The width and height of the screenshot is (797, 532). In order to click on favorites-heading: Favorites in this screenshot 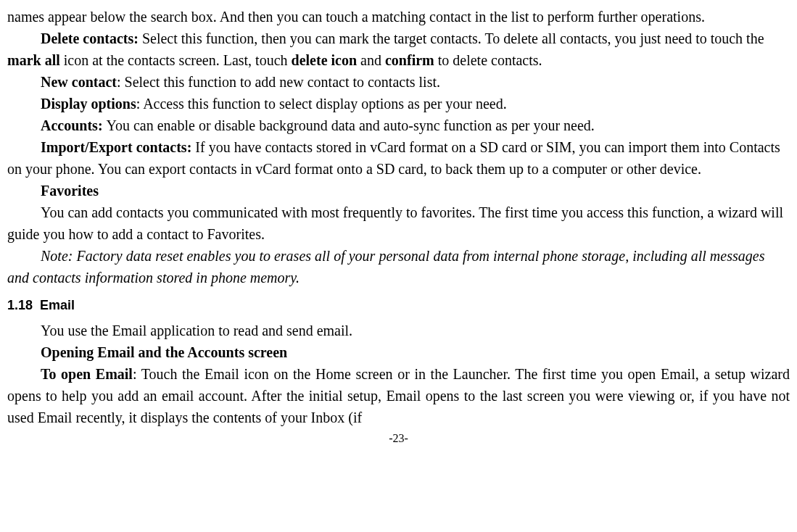, I will do `click(399, 191)`.